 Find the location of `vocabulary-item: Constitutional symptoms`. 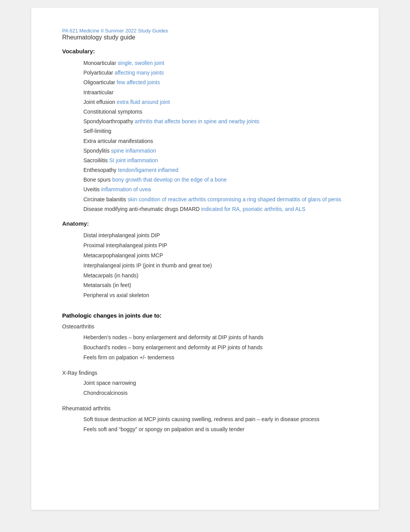

vocabulary-item: Constitutional symptoms is located at coordinates (215, 112).